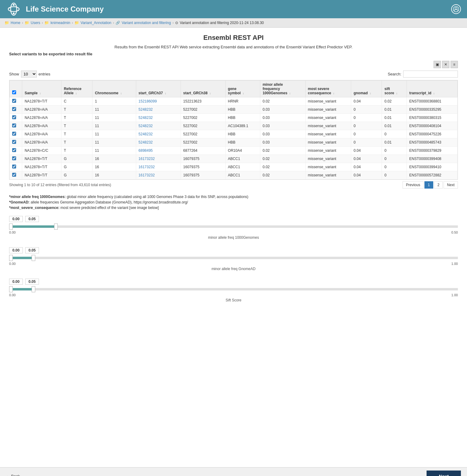 The width and height of the screenshot is (467, 476). Describe the element at coordinates (60, 23) in the screenshot. I see `breadcrumb-knime: knimeadmin` at that location.